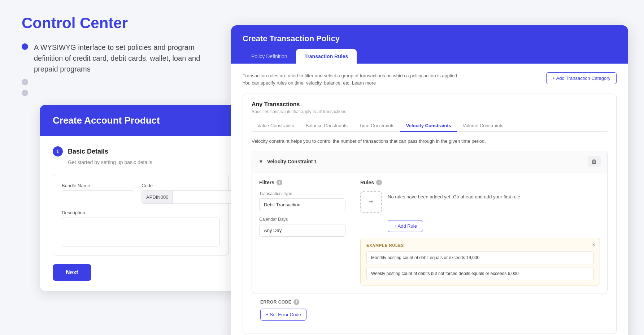 This screenshot has height=335, width=644. Describe the element at coordinates (98, 197) in the screenshot. I see `bundle-name-input` at that location.